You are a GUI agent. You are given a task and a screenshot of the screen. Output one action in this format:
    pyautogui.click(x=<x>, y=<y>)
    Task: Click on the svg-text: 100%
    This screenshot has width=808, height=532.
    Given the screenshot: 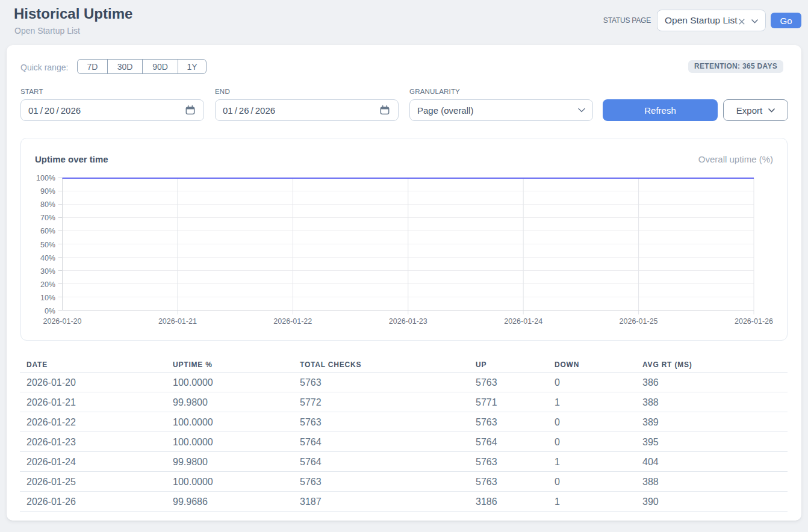 What is the action you would take?
    pyautogui.click(x=46, y=178)
    